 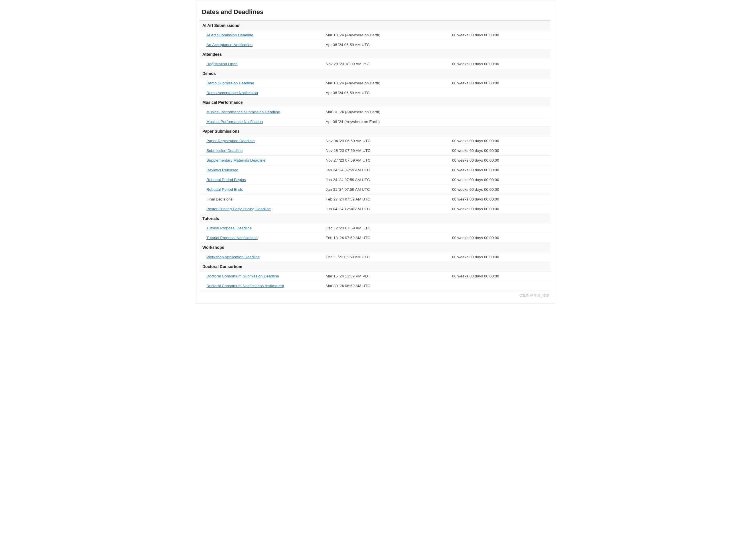 What do you see at coordinates (226, 180) in the screenshot?
I see `deadline-link: Rebuttal Period Begins` at bounding box center [226, 180].